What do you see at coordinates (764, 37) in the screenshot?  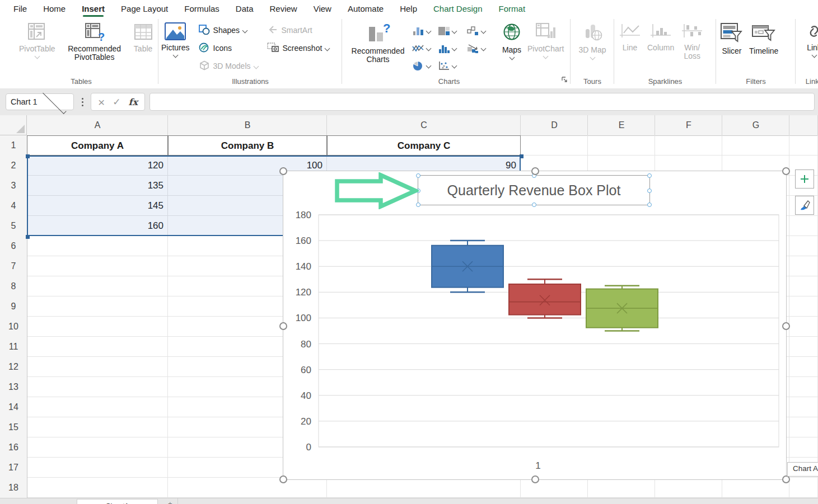 I see `timeline-button: Timeline` at bounding box center [764, 37].